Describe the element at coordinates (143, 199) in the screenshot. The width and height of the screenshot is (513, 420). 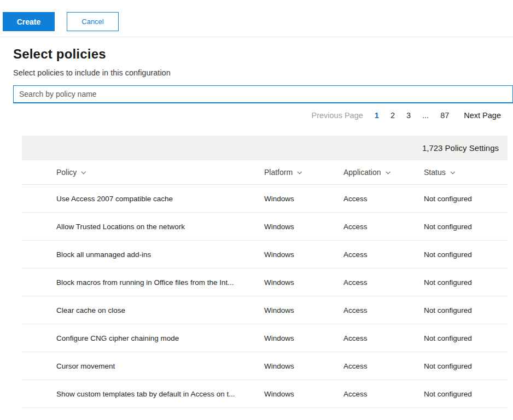
I see `policy-cell: Use Access 2007 compatible cache` at that location.